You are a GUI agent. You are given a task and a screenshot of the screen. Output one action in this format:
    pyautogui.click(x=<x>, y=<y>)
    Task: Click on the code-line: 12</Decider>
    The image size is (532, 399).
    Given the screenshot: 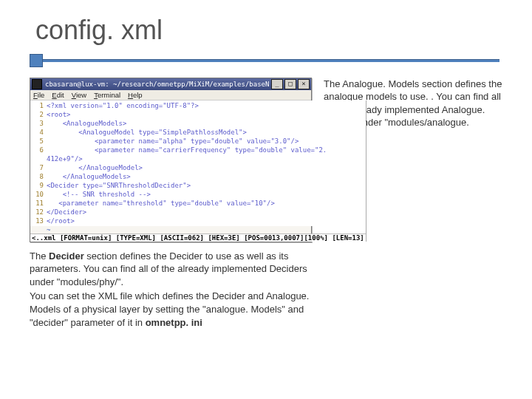 What is the action you would take?
    pyautogui.click(x=198, y=212)
    